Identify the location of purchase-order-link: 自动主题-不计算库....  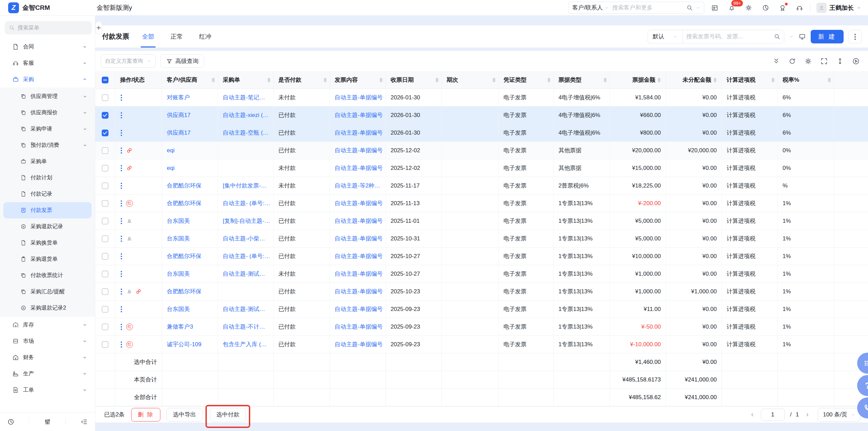
(247, 327).